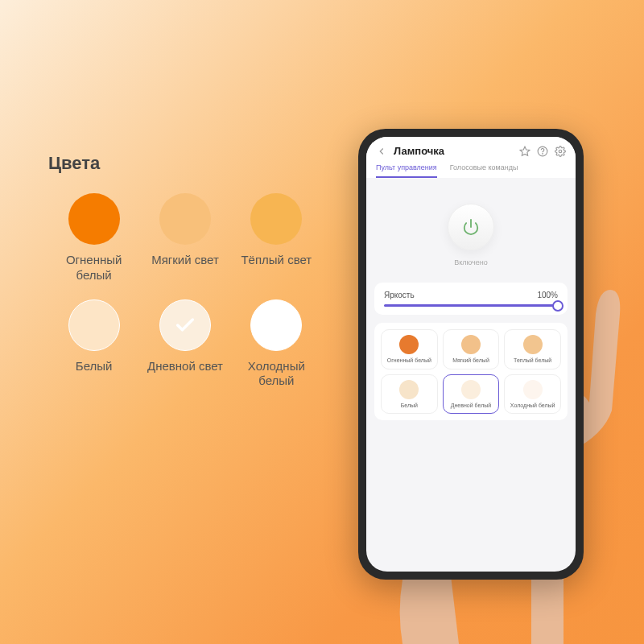  I want to click on swatch-label: Дневной свет, so click(185, 367).